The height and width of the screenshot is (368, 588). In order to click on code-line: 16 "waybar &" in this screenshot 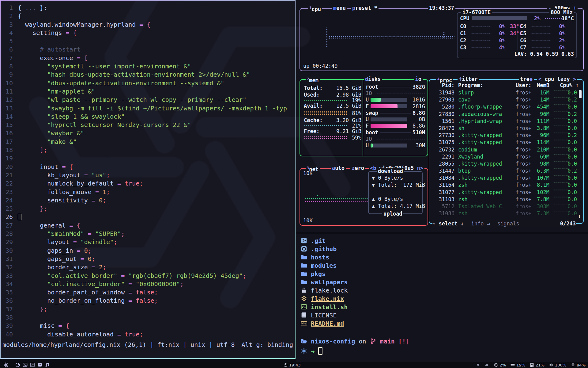, I will do `click(148, 133)`.